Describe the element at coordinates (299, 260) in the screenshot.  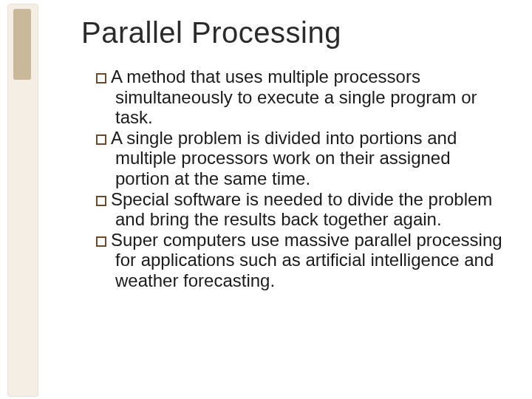
I see `bullet-item: Super computers use massive parallel pro…` at that location.